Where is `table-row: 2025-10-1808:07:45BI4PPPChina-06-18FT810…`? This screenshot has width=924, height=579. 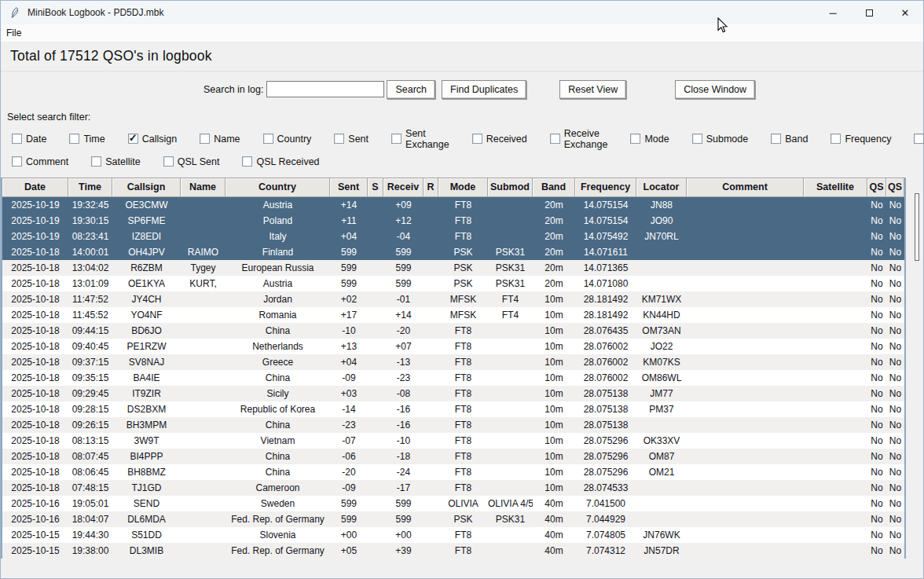 table-row: 2025-10-1808:07:45BI4PPPChina-06-18FT810… is located at coordinates (453, 456).